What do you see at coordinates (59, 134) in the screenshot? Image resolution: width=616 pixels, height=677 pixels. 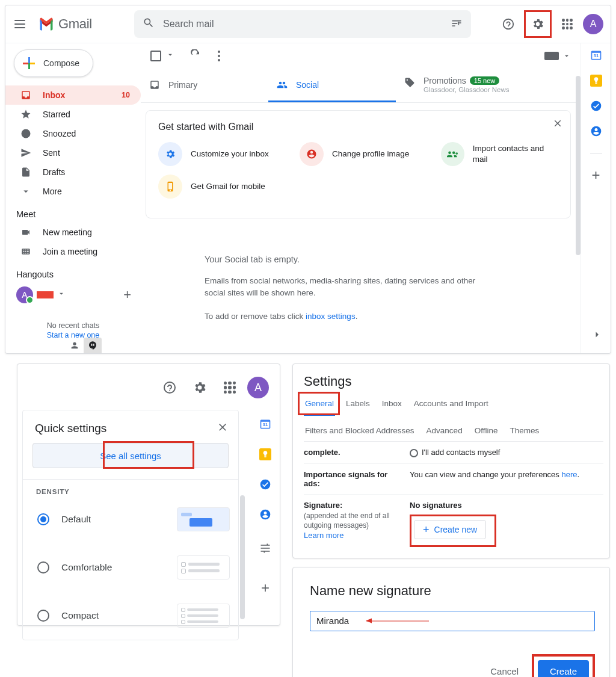 I see `sidebar-label: Snoozed` at bounding box center [59, 134].